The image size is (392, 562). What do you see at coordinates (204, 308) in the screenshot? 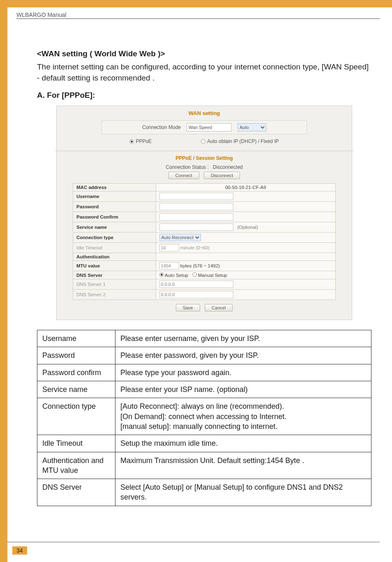
I see `save-cancel-row: Save Cancel` at bounding box center [204, 308].